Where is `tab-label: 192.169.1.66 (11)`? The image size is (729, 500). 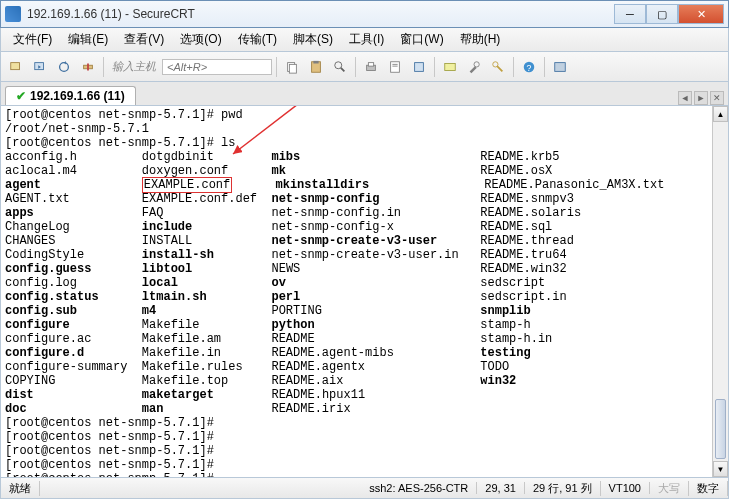 tab-label: 192.169.1.66 (11) is located at coordinates (78, 96).